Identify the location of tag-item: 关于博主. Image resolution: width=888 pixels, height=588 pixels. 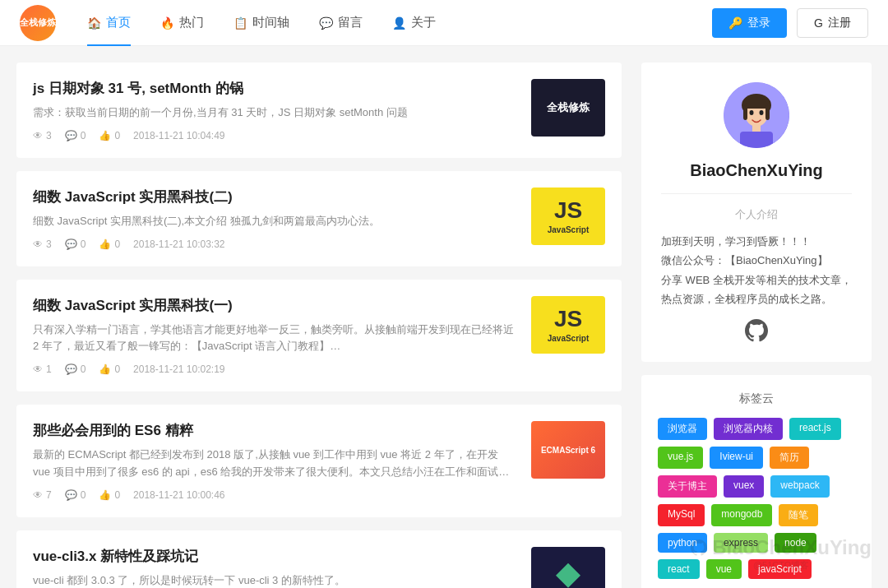
(687, 487).